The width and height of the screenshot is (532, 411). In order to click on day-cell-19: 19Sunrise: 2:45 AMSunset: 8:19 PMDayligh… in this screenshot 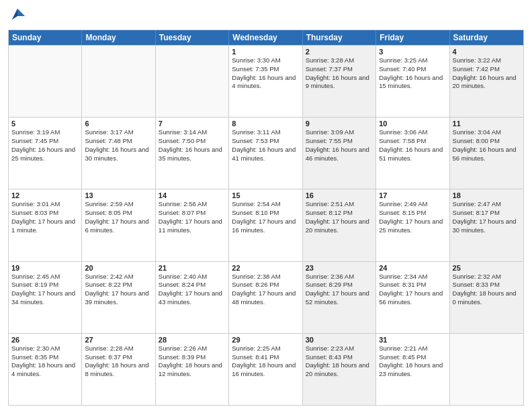, I will do `click(46, 298)`.